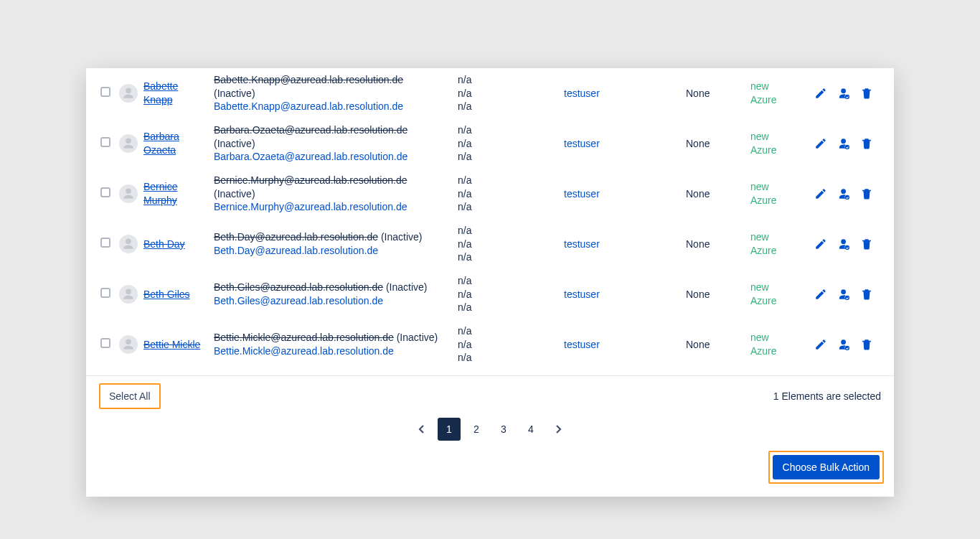  I want to click on new-email-link: Bettie.Mickle@azuread.lab.resolution.de, so click(304, 351).